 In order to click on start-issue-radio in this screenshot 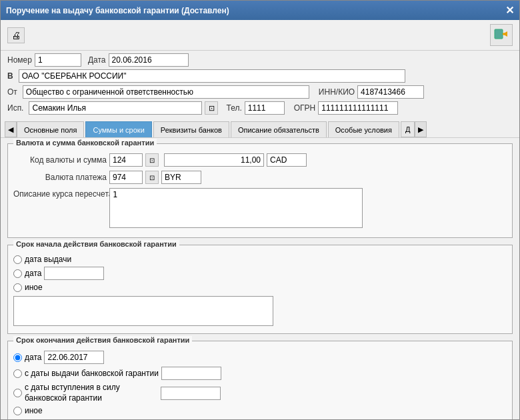, I will do `click(17, 260)`.